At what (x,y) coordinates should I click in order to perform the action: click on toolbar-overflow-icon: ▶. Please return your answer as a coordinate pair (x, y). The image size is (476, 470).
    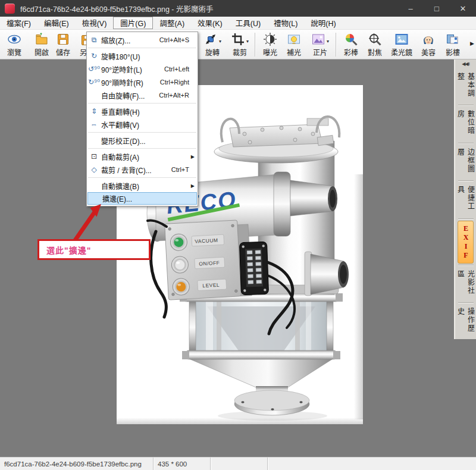
    Looking at the image, I should click on (472, 43).